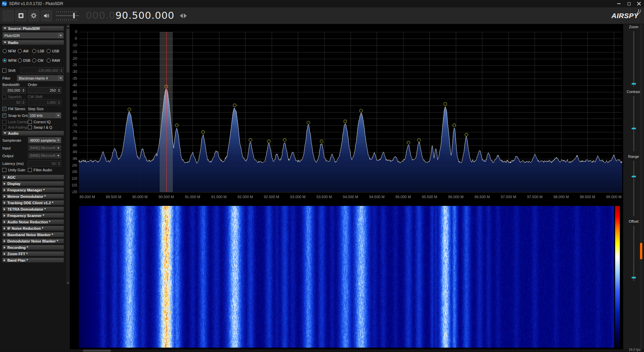 This screenshot has width=644, height=352. I want to click on anti-fading-label: Anti-Fading, so click(17, 127).